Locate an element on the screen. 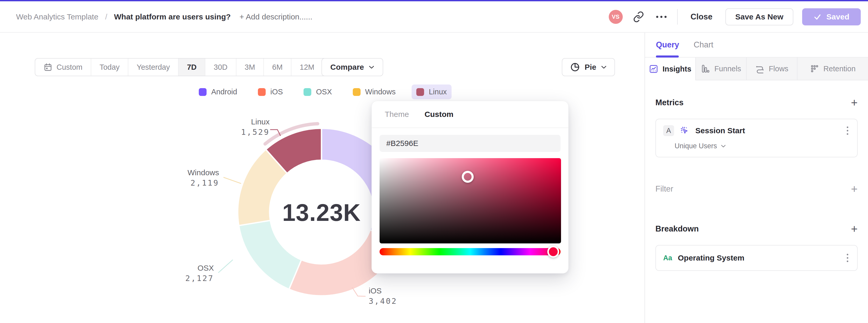 This screenshot has height=323, width=868. date-range-3m: 3M is located at coordinates (250, 67).